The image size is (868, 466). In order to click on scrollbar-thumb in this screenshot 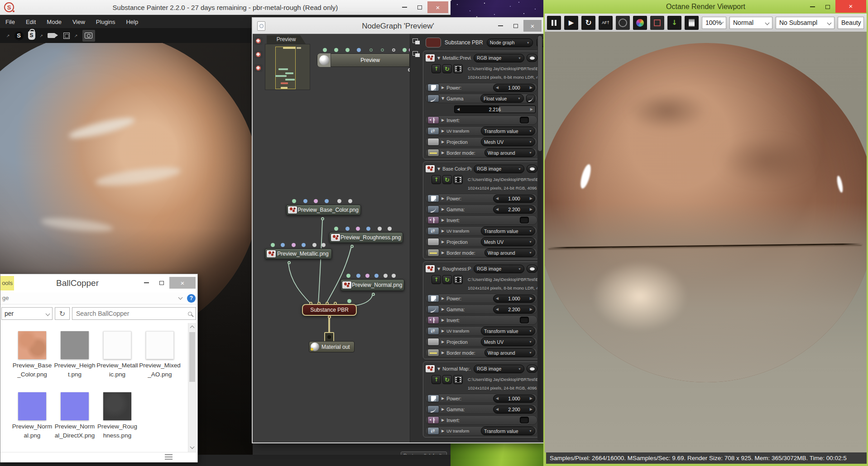, I will do `click(192, 357)`.